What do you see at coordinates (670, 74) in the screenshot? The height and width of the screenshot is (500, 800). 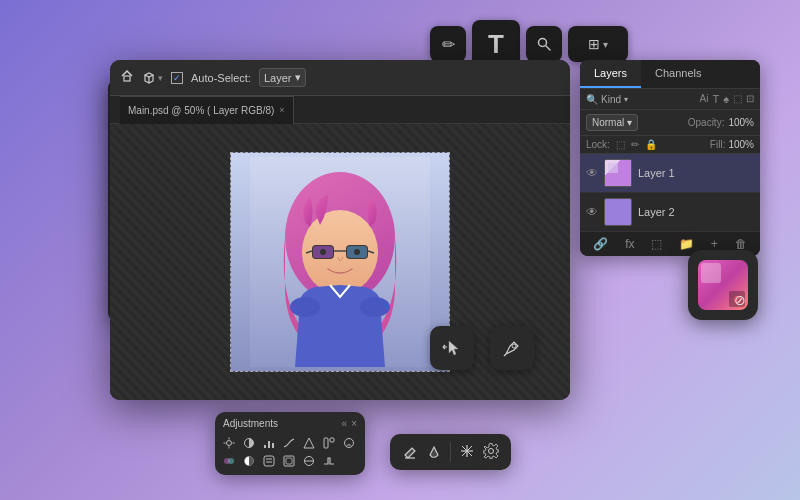 I see `layers-tabs: Layers Channels` at bounding box center [670, 74].